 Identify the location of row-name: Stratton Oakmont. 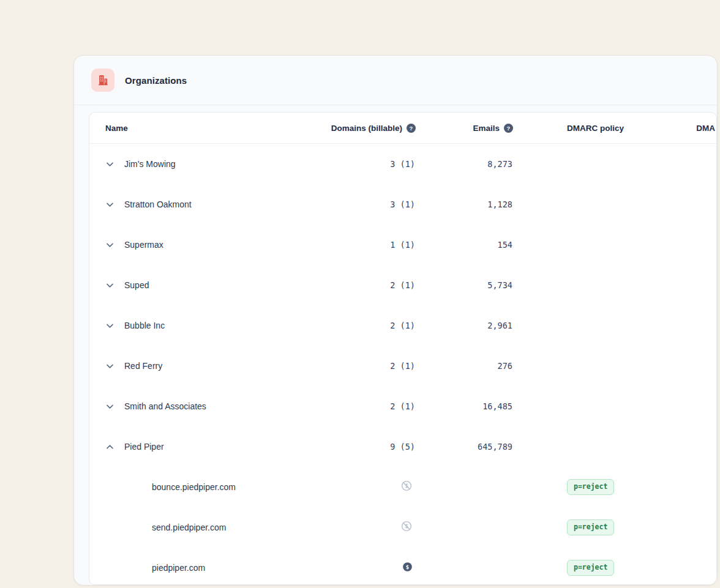
(158, 204).